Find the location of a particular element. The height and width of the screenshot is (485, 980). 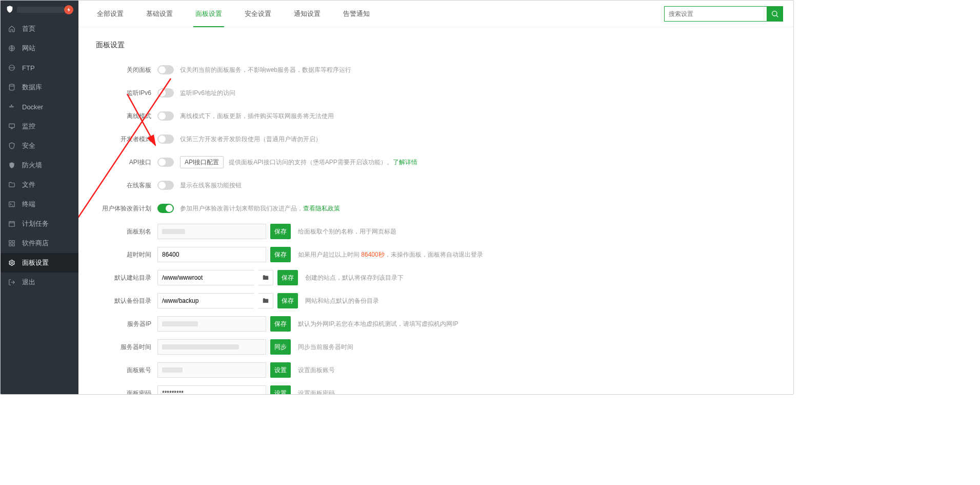

paneluser-input is located at coordinates (212, 370).